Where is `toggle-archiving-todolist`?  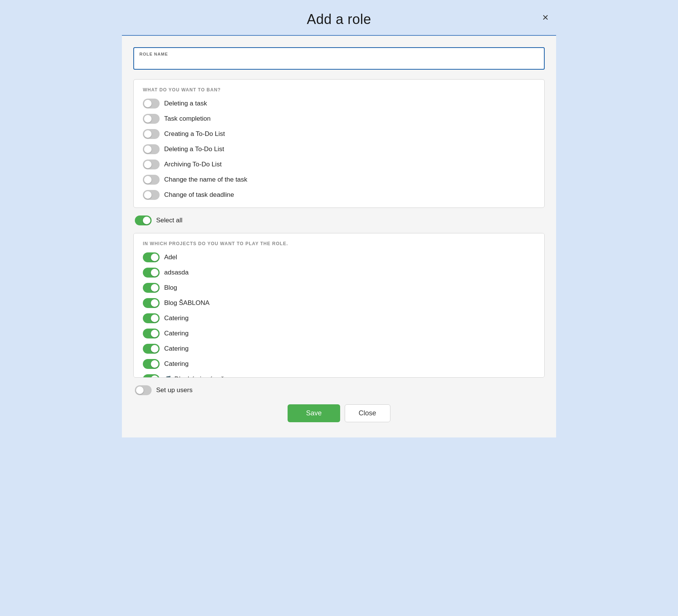
toggle-archiving-todolist is located at coordinates (151, 164).